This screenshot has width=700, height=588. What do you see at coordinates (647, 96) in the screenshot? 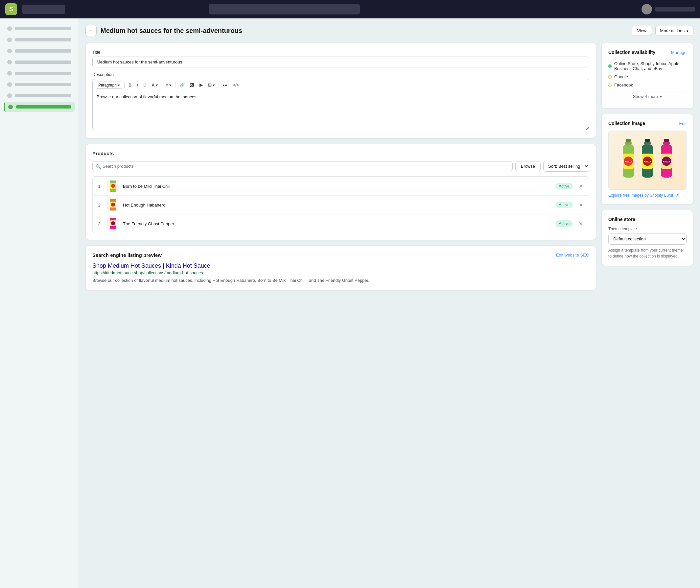
I see `show-more-button: Show 4 more` at bounding box center [647, 96].